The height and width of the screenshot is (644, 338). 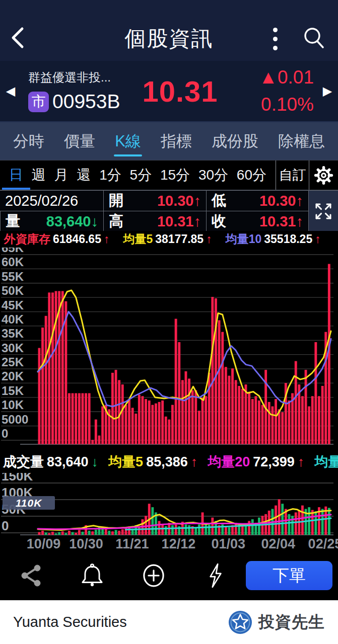 I want to click on alerts-button, so click(x=92, y=576).